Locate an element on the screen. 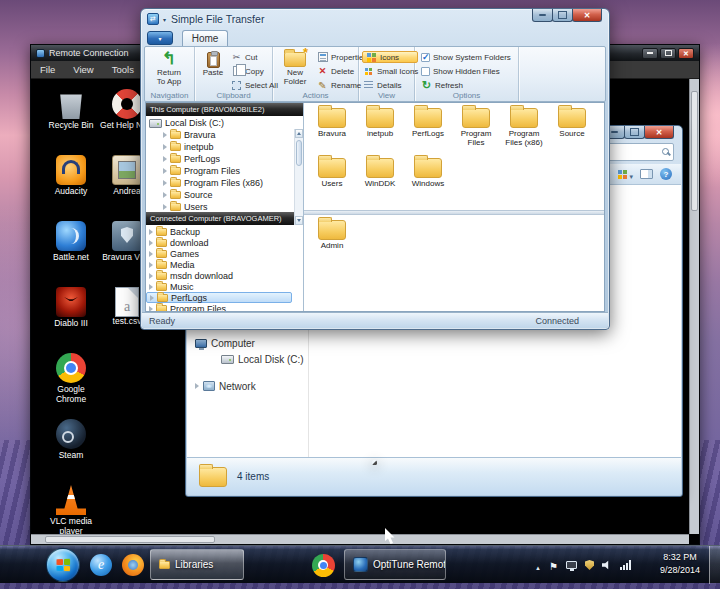  return-to-app-button: Return To App is located at coordinates (169, 68).